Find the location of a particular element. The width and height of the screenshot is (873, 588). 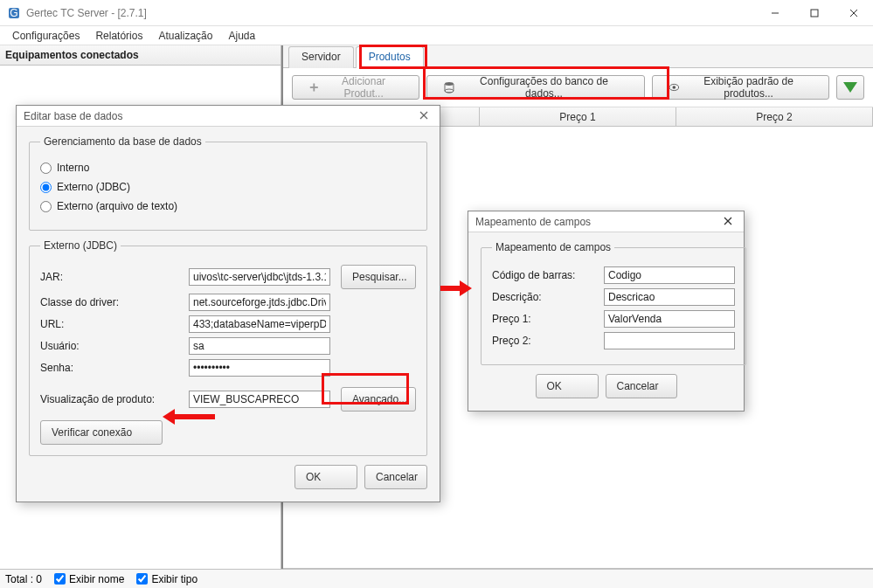

row-price2: Preço 2: is located at coordinates (613, 341).